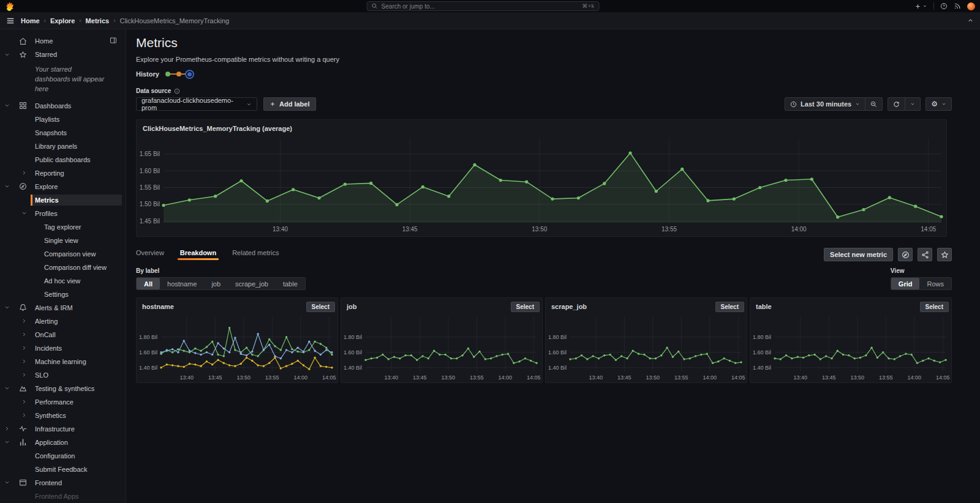  Describe the element at coordinates (935, 284) in the screenshot. I see `view-option-rows: Rows` at that location.